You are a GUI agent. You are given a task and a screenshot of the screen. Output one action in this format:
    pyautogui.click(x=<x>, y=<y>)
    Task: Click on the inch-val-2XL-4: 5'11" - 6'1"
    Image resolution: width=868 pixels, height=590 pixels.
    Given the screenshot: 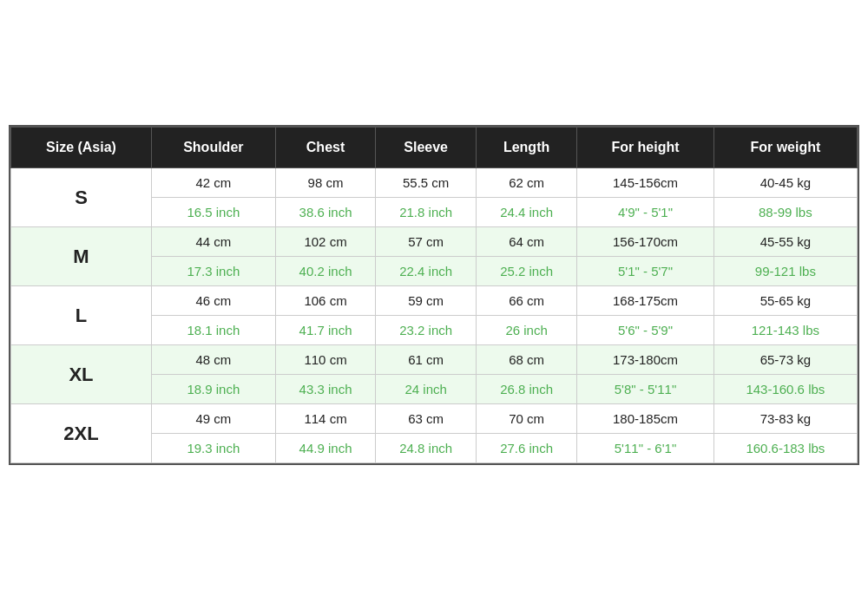 What is the action you would take?
    pyautogui.click(x=646, y=449)
    